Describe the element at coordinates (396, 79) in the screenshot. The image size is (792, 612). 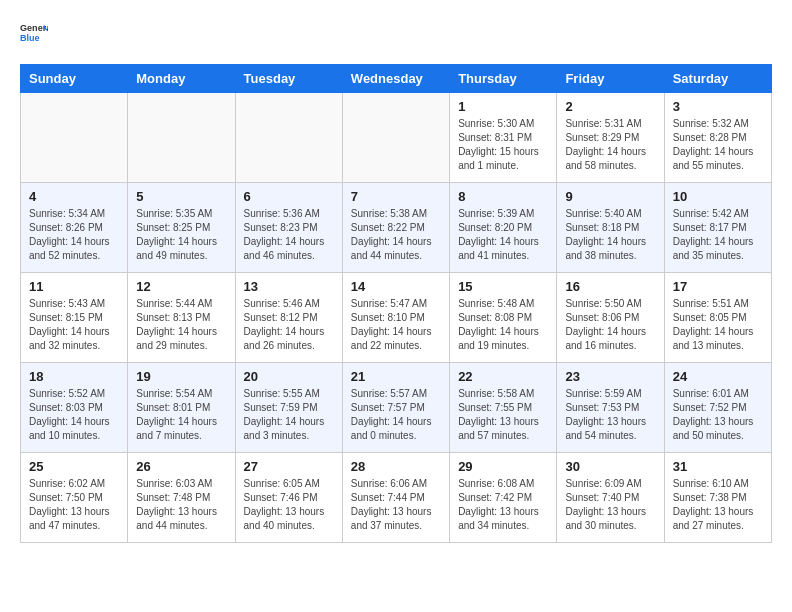
I see `calendar-header-row: SundayMondayTuesdayWednesdayThursdayFrid…` at that location.